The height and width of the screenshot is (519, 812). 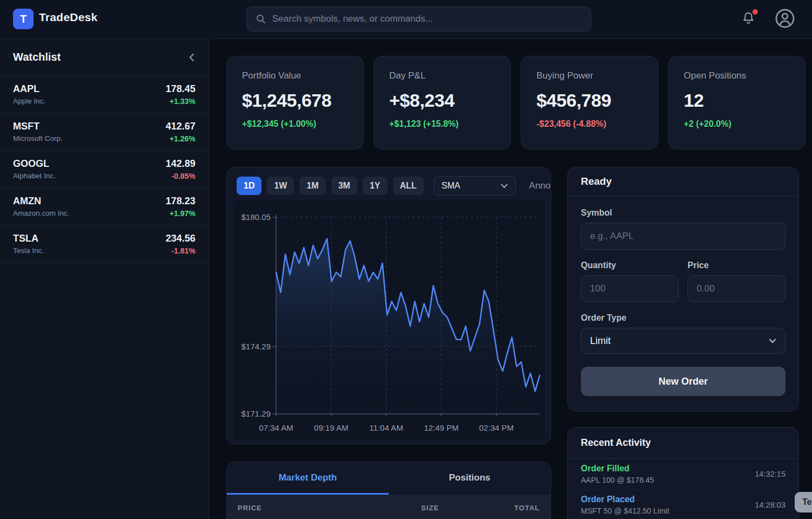 What do you see at coordinates (736, 289) in the screenshot?
I see `price-input` at bounding box center [736, 289].